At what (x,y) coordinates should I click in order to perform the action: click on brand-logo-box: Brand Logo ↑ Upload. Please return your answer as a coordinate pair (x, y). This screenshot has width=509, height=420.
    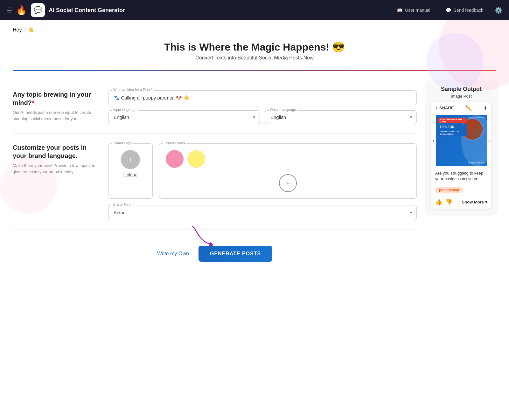
    Looking at the image, I should click on (130, 171).